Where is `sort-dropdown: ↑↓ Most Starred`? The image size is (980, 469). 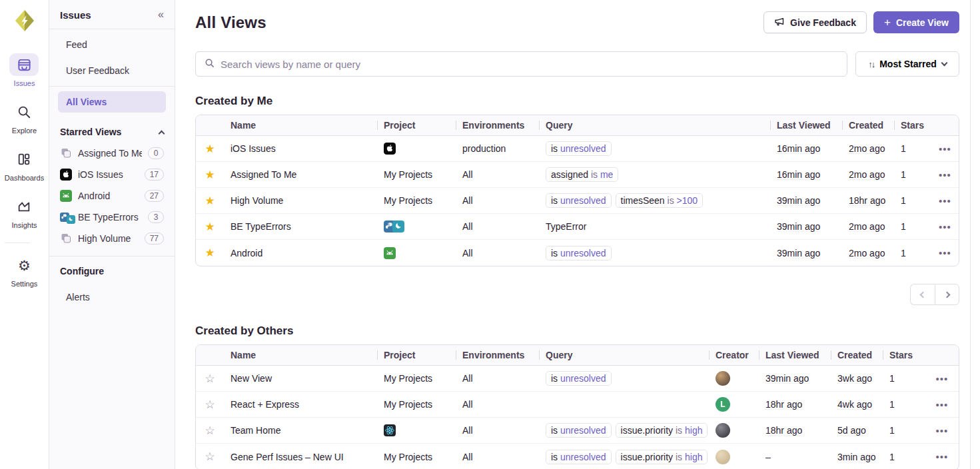
sort-dropdown: ↑↓ Most Starred is located at coordinates (907, 64).